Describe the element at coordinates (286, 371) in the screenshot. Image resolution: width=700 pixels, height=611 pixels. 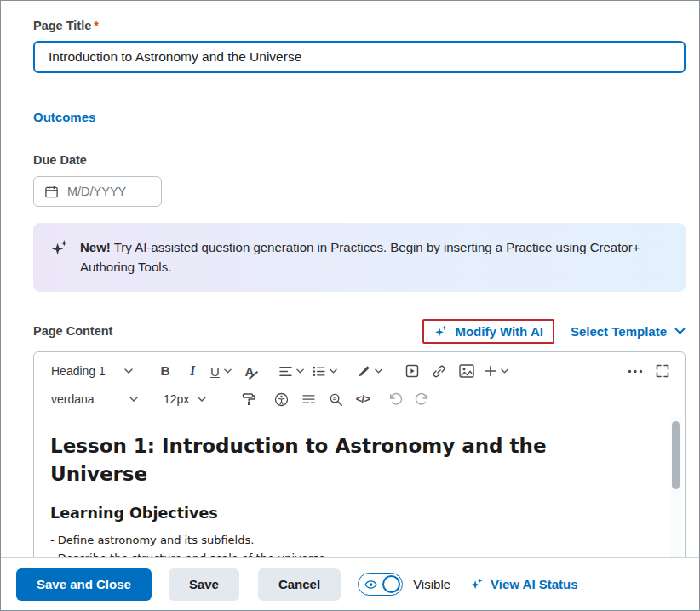
I see `align-left-icon` at that location.